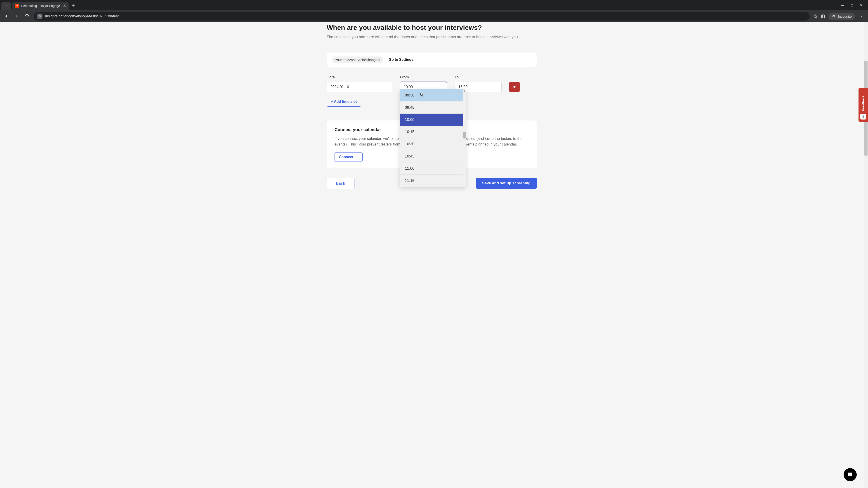  I want to click on feedback-tab: Feedback ☺, so click(863, 105).